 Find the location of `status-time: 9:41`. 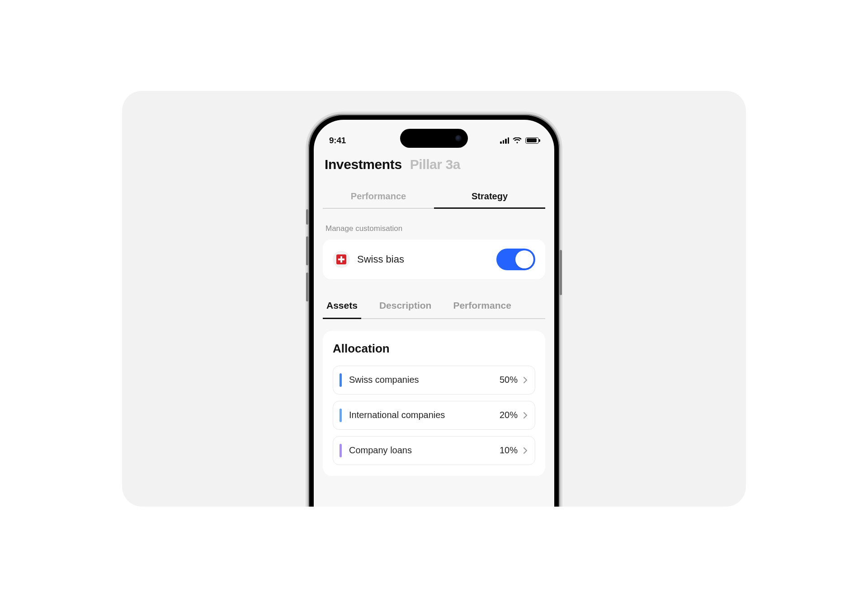

status-time: 9:41 is located at coordinates (337, 141).